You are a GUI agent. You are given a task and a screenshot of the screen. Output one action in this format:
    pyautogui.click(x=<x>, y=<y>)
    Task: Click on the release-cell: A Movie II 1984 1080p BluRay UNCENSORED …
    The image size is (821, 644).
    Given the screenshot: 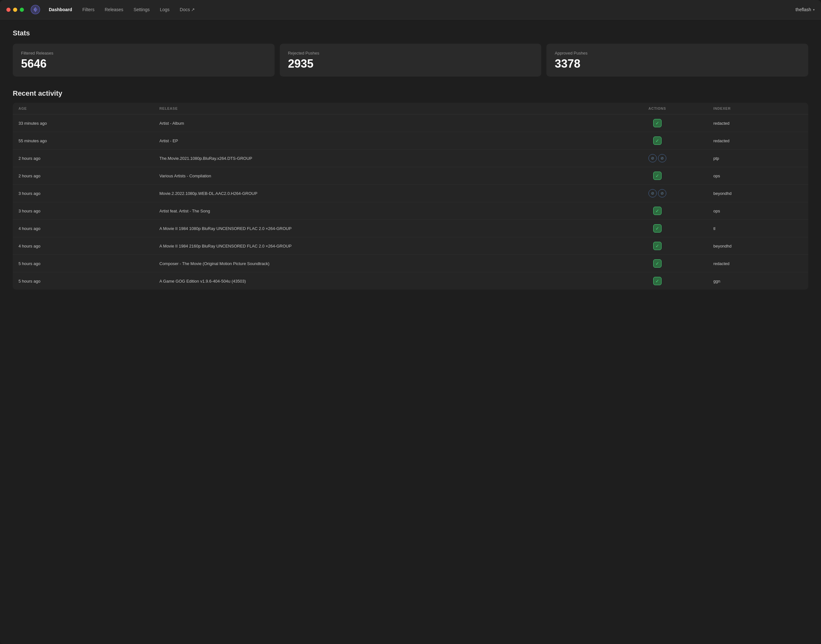 What is the action you would take?
    pyautogui.click(x=380, y=228)
    